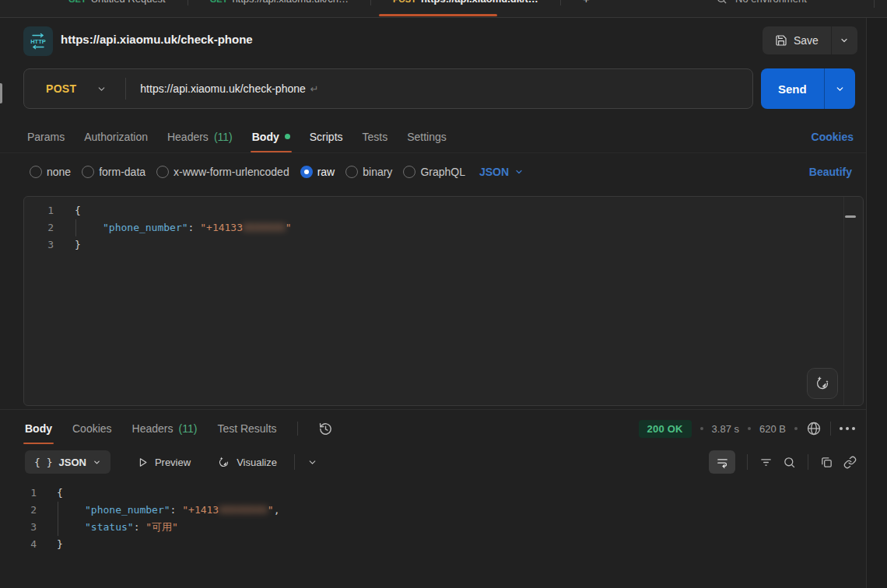  What do you see at coordinates (433, 137) in the screenshot?
I see `request-tab-bar: Params Authorization Headers(11) Body Sc…` at bounding box center [433, 137].